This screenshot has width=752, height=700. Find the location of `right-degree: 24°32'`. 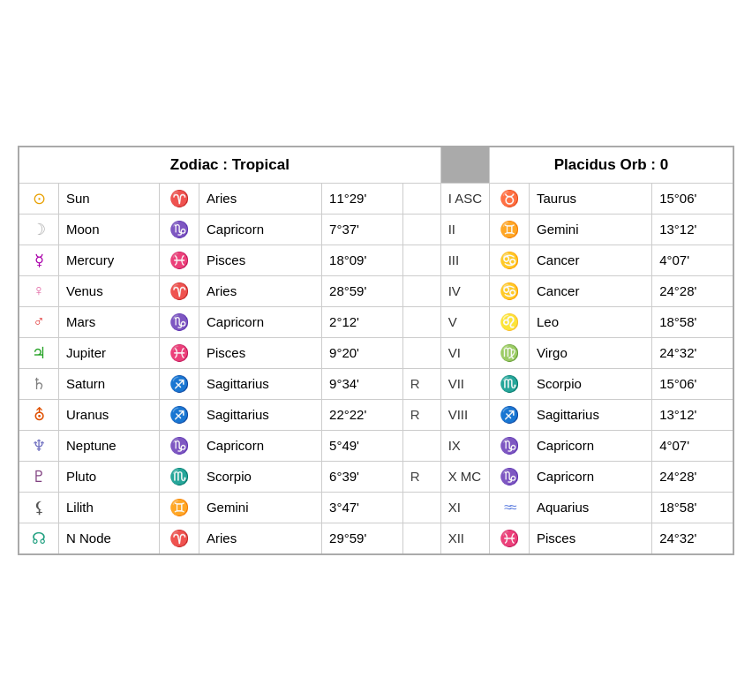

right-degree: 24°32' is located at coordinates (678, 538).